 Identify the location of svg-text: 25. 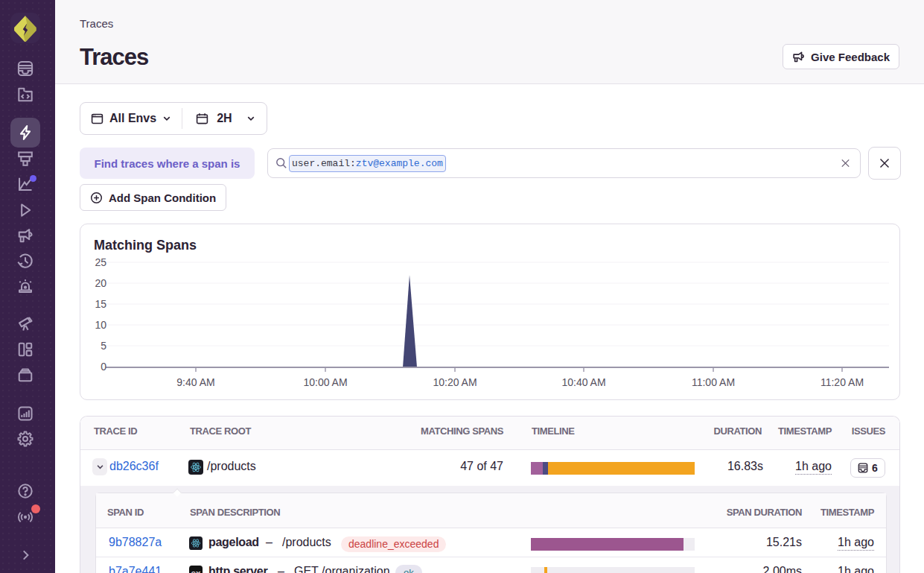
(101, 262).